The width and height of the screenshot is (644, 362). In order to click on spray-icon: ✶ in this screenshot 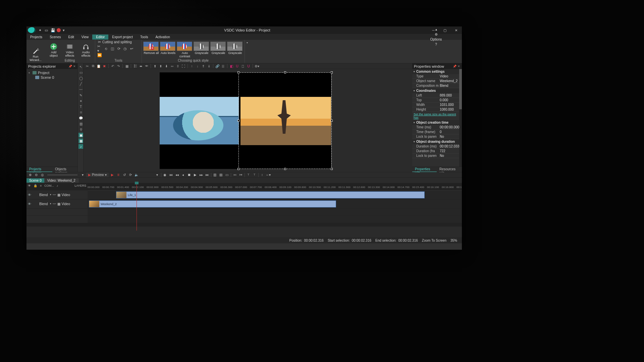, I will do `click(81, 101)`.